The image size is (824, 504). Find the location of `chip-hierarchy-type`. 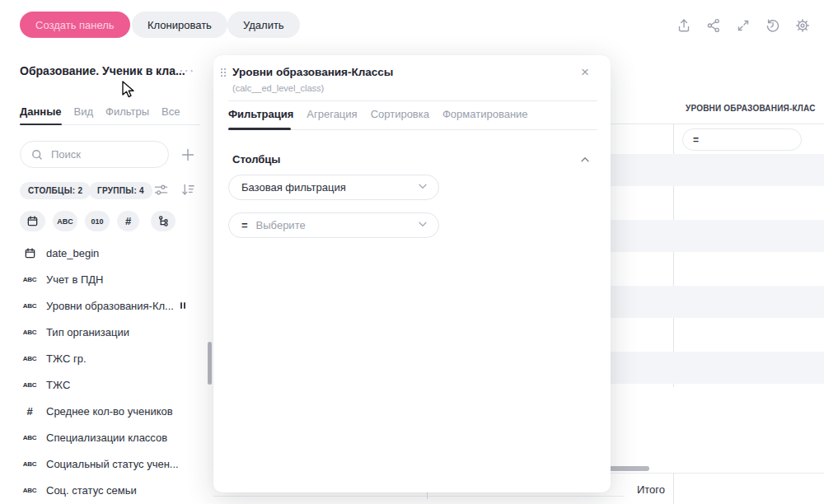

chip-hierarchy-type is located at coordinates (163, 221).